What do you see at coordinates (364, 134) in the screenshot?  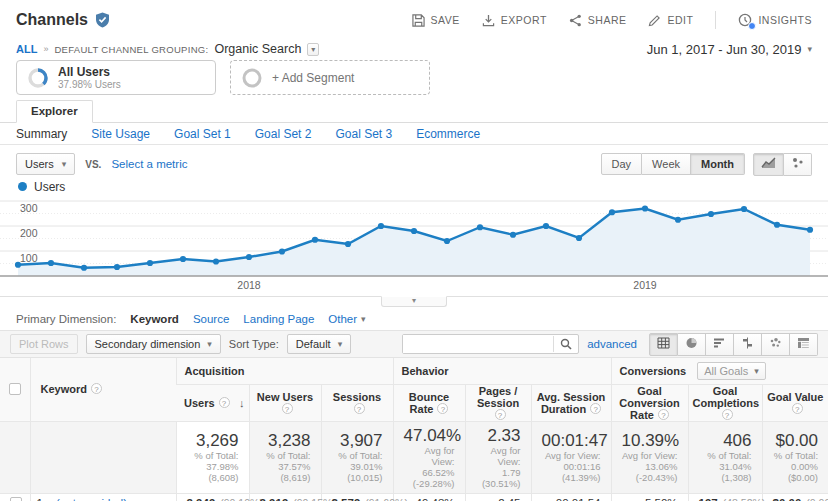 I see `subnav-goal-set-3: Goal Set 3` at bounding box center [364, 134].